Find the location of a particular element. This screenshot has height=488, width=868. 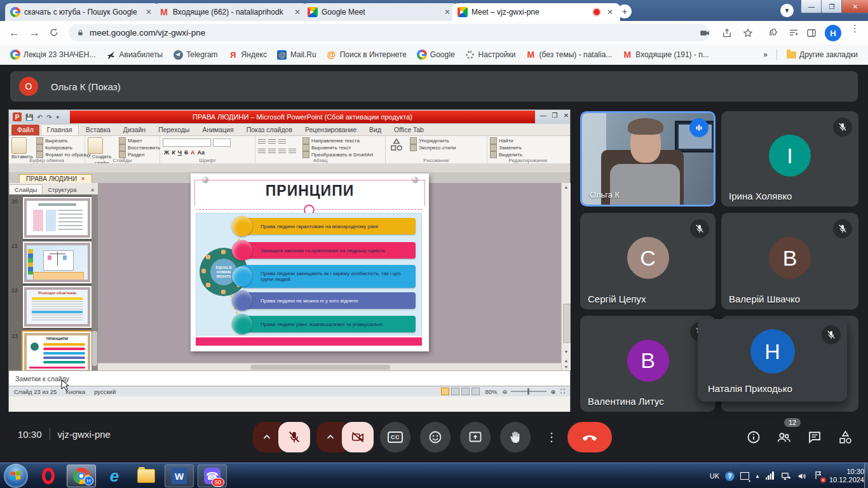

bookmark-item: @Mail.Ru is located at coordinates (297, 55).